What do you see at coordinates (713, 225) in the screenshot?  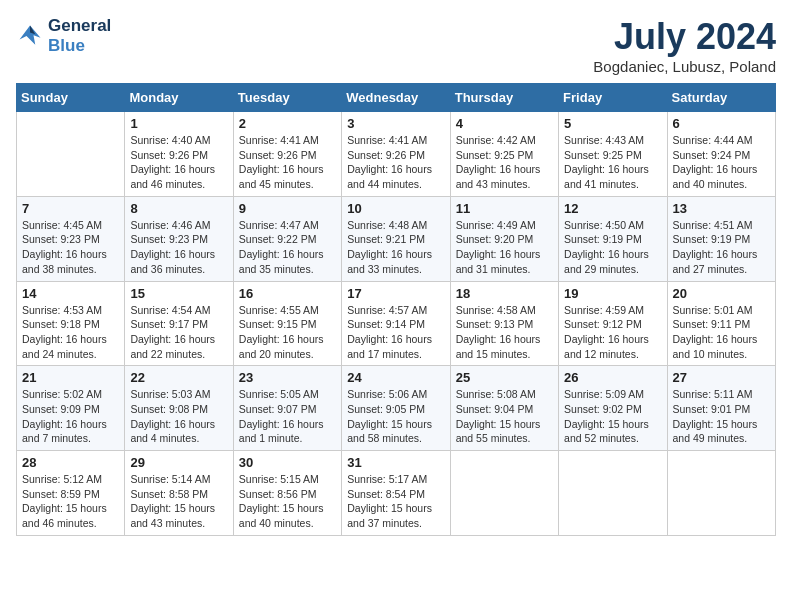 I see `sunrise-text: Sunrise: 4:51 AM` at bounding box center [713, 225].